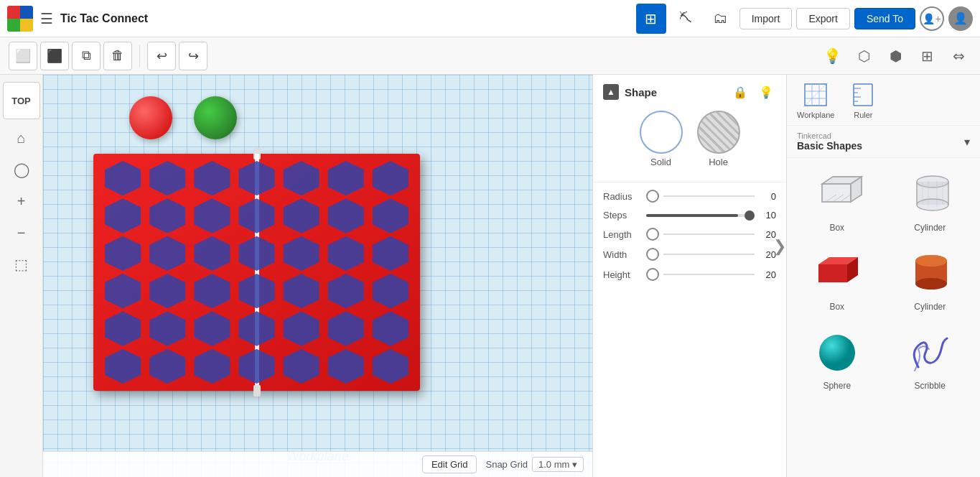 This screenshot has width=980, height=477. I want to click on view-label: TOP, so click(22, 101).